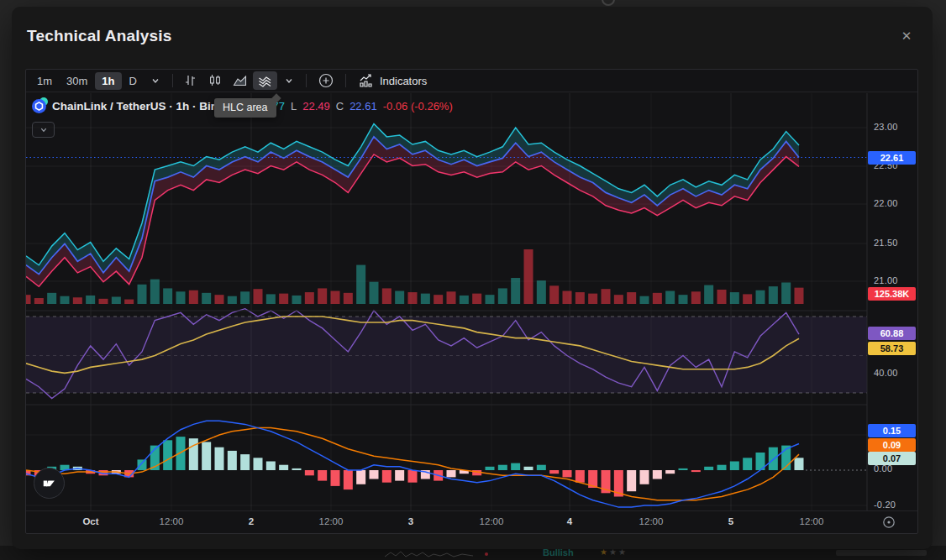  I want to click on rsi-tick: 40.00, so click(886, 373).